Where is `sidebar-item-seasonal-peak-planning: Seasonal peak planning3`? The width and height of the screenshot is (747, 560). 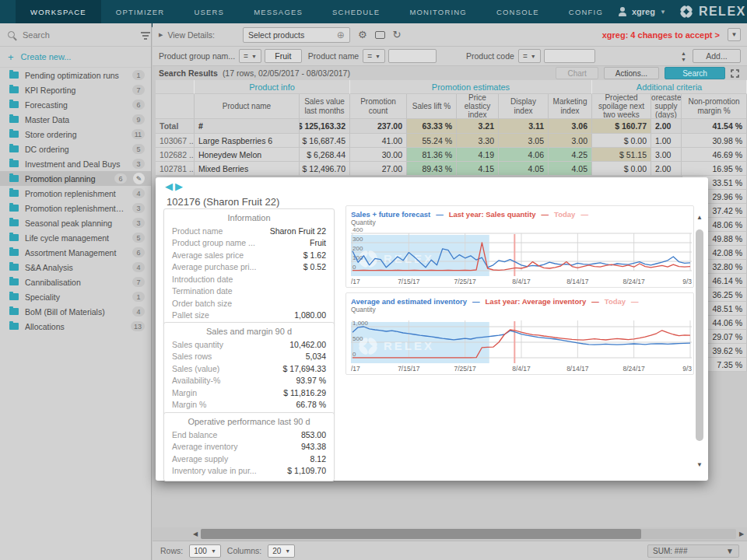
sidebar-item-seasonal-peak-planning: Seasonal peak planning3 is located at coordinates (75, 222).